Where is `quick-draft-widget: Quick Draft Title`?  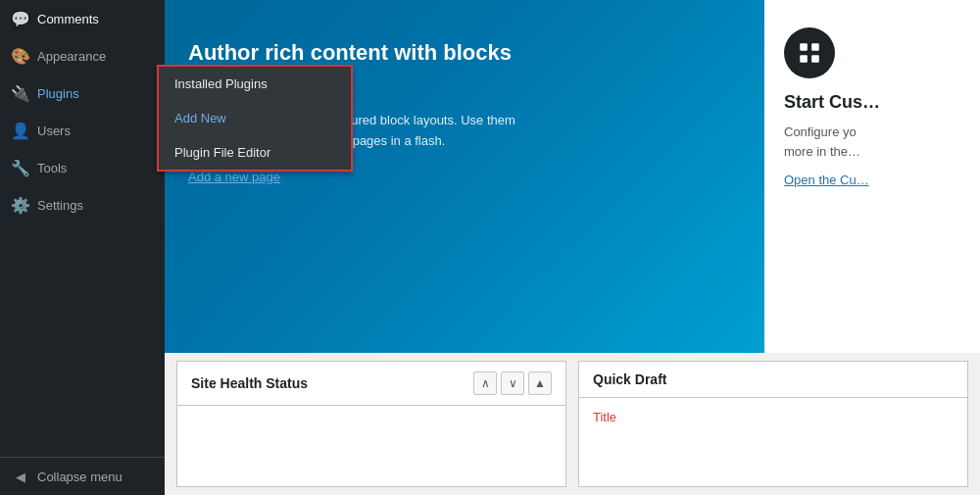 quick-draft-widget: Quick Draft Title is located at coordinates (773, 423).